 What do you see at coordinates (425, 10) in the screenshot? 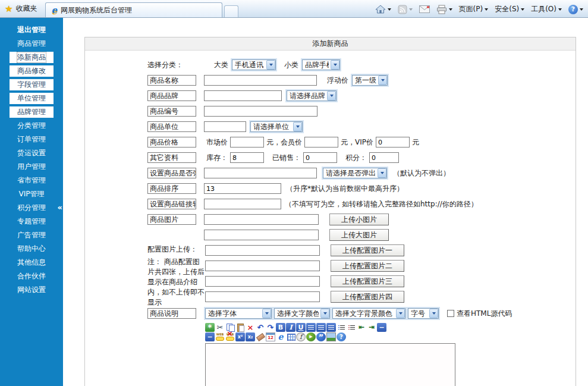
I see `mail-button` at bounding box center [425, 10].